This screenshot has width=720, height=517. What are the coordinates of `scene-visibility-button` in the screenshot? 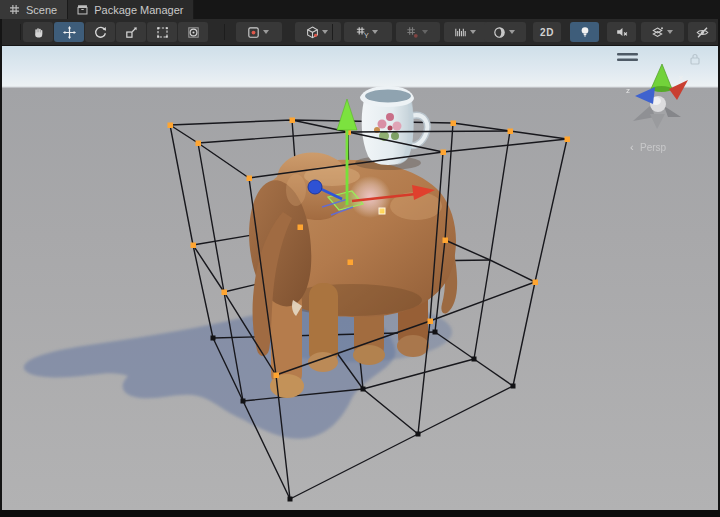 It's located at (702, 32).